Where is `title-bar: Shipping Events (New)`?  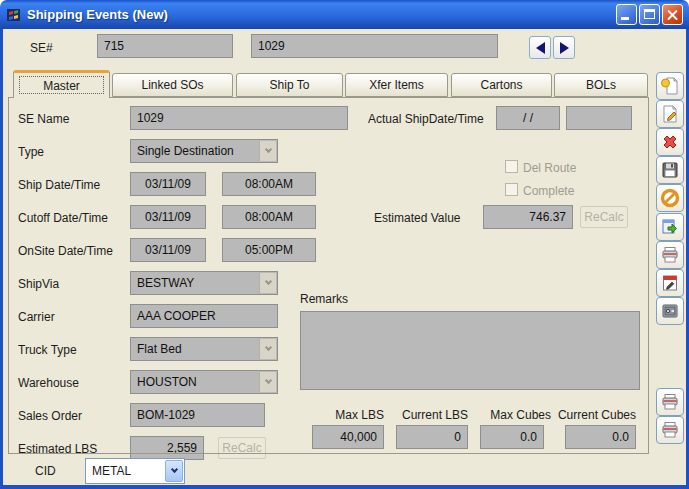 title-bar: Shipping Events (New) is located at coordinates (344, 14).